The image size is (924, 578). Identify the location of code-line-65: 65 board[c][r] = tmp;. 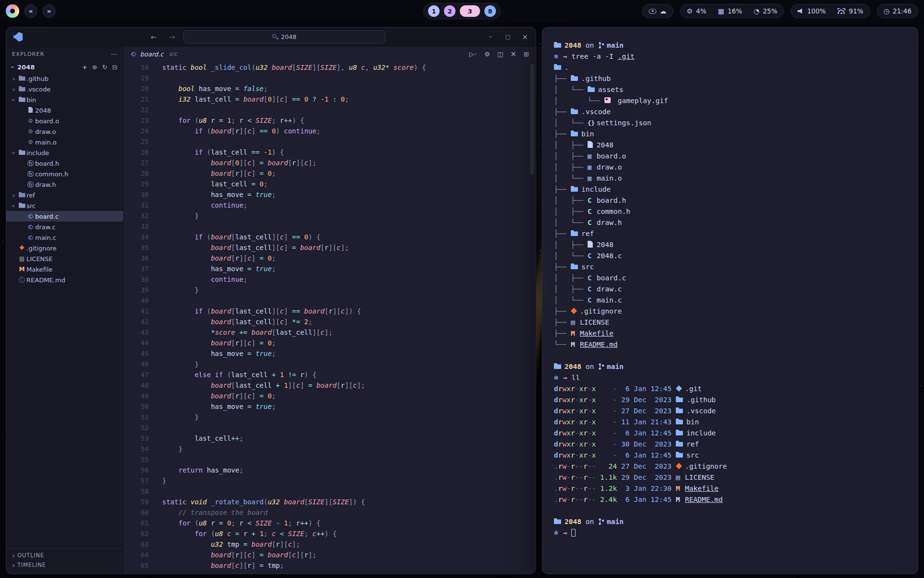
(330, 565).